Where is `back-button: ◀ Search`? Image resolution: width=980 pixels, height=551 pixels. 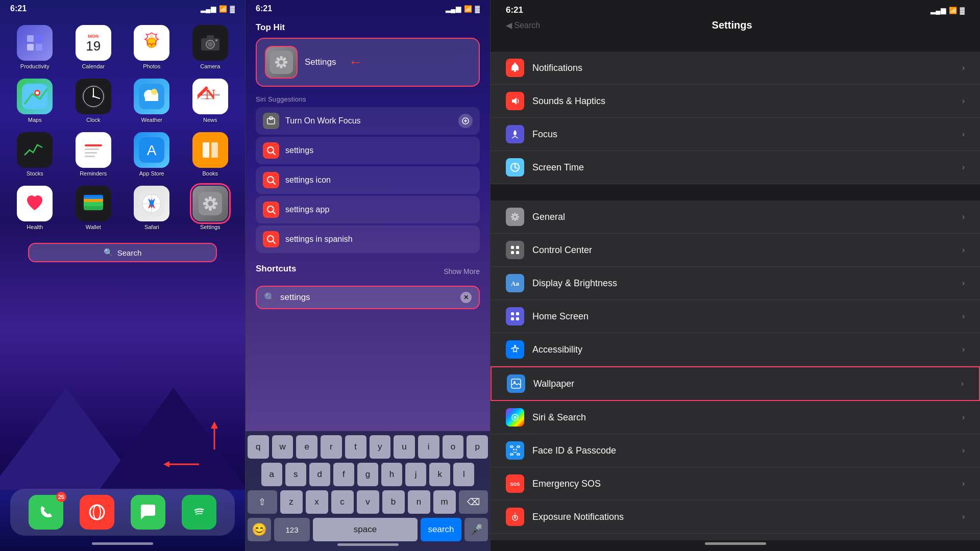
back-button: ◀ Search is located at coordinates (523, 26).